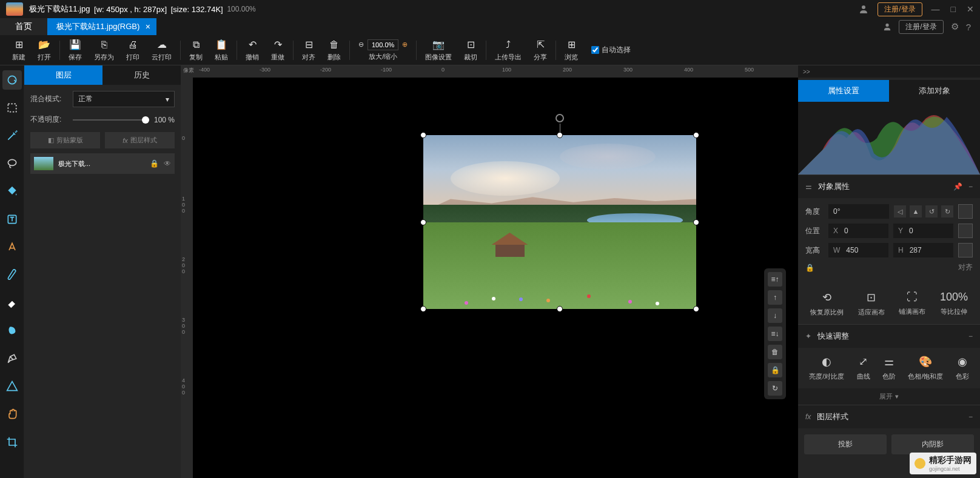  I want to click on eraser-tool, so click(12, 303).